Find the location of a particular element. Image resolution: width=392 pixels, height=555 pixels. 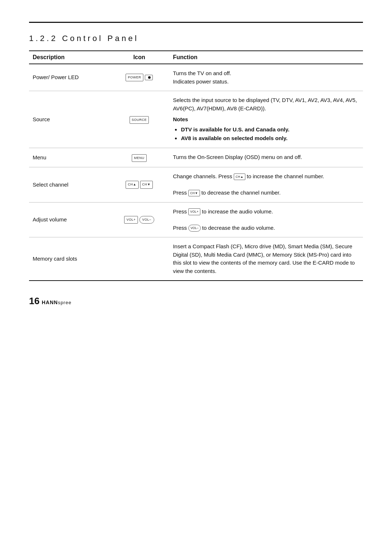

col-header-icon: Icon is located at coordinates (139, 57).